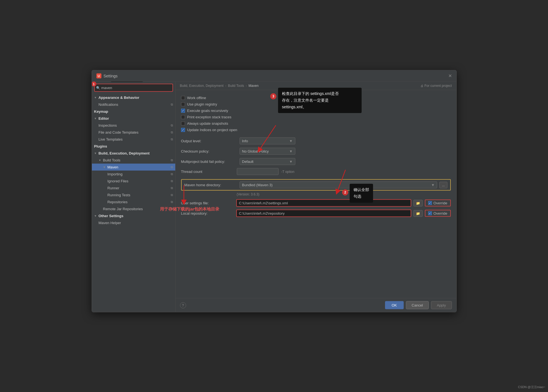 This screenshot has height=392, width=548. What do you see at coordinates (438, 213) in the screenshot?
I see `local-repo-override: Override` at bounding box center [438, 213].